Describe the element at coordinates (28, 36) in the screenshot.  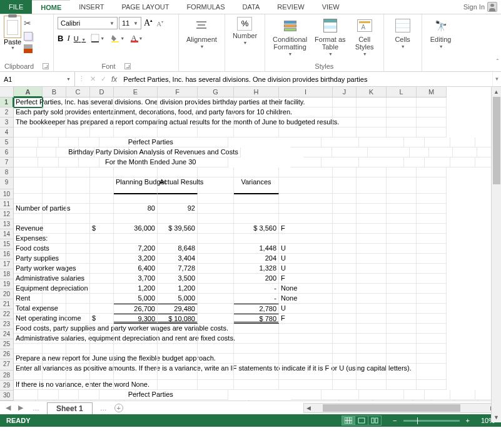
I see `copy-button` at that location.